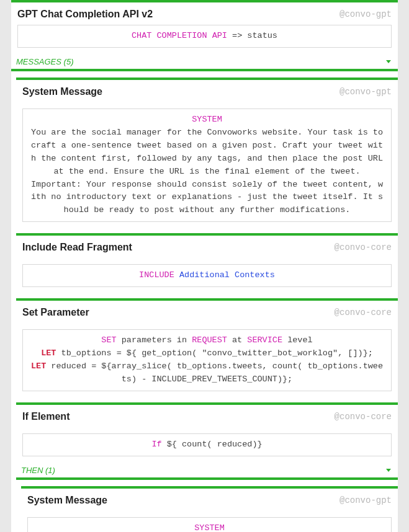 This screenshot has height=532, width=409. I want to click on set-parameter-title: Set Parameter, so click(56, 313).